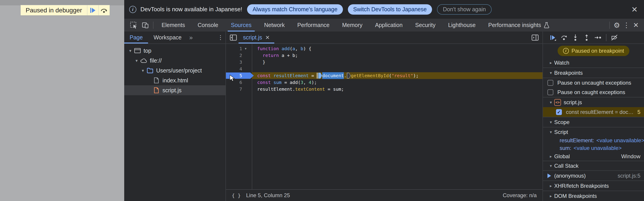  Describe the element at coordinates (553, 38) in the screenshot. I see `resume-script-icon` at that location.